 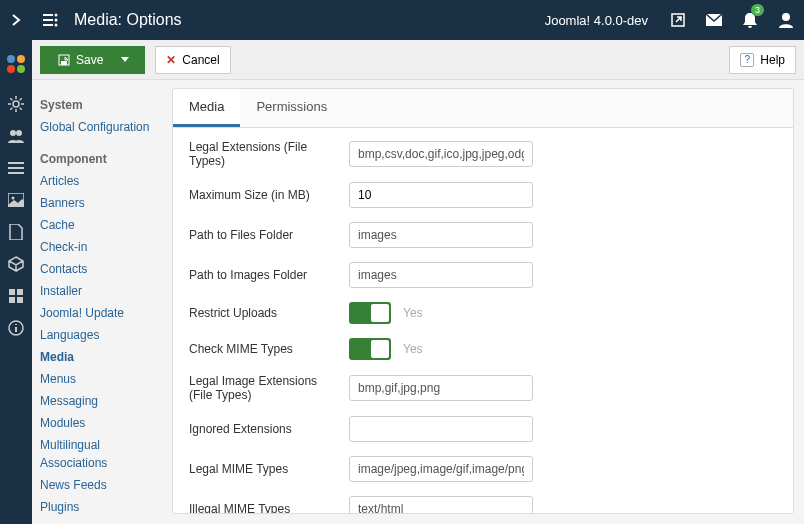 What do you see at coordinates (441, 275) in the screenshot?
I see `path-images-input` at bounding box center [441, 275].